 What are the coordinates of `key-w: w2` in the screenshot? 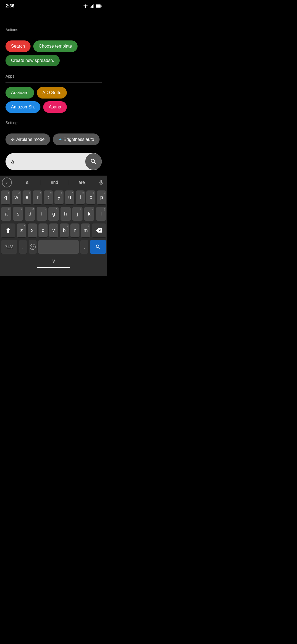 It's located at (16, 198).